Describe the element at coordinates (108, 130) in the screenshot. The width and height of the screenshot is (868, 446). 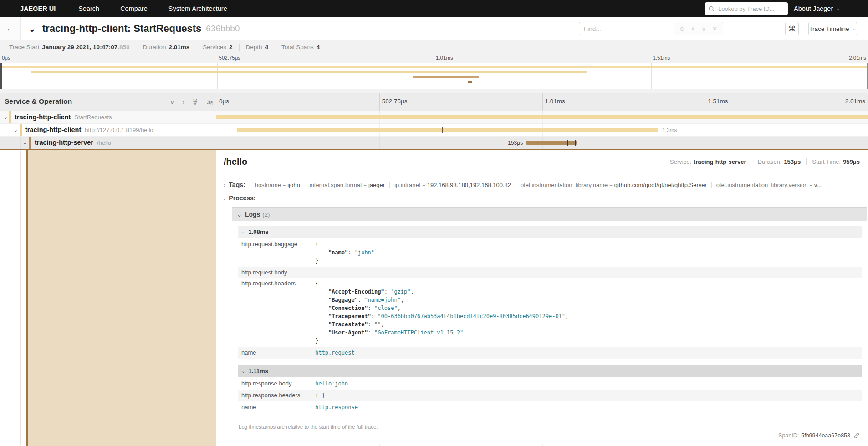
I see `span-name-cell: ⌄ tracing-http-clienthttp://127.0.0.1:81…` at that location.